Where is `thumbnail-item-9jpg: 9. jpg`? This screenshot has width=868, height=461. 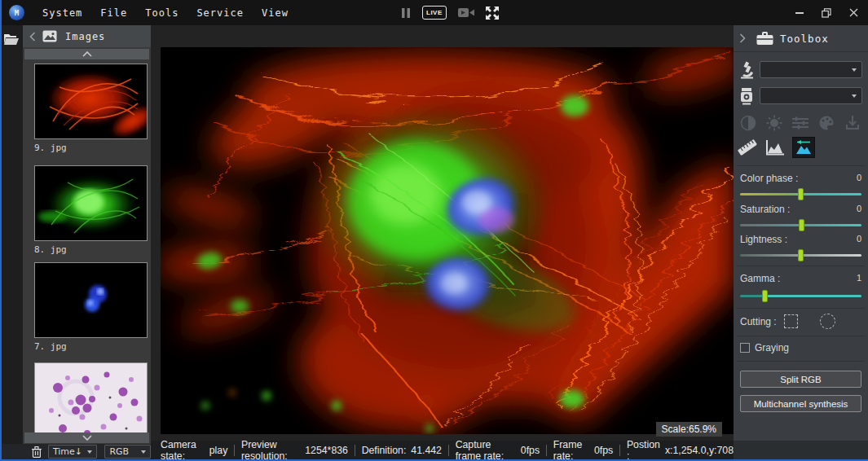
thumbnail-item-9jpg: 9. jpg is located at coordinates (91, 108).